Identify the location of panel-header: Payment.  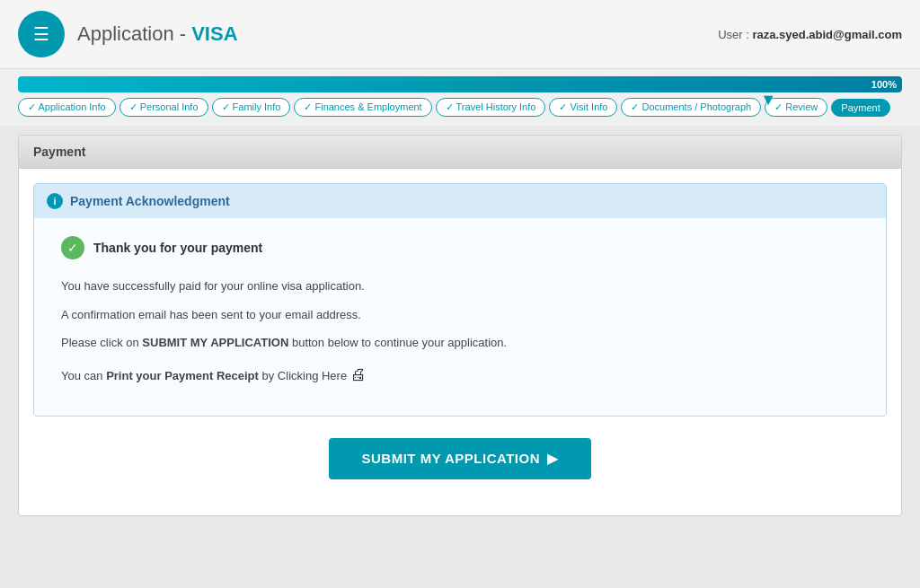
(460, 153).